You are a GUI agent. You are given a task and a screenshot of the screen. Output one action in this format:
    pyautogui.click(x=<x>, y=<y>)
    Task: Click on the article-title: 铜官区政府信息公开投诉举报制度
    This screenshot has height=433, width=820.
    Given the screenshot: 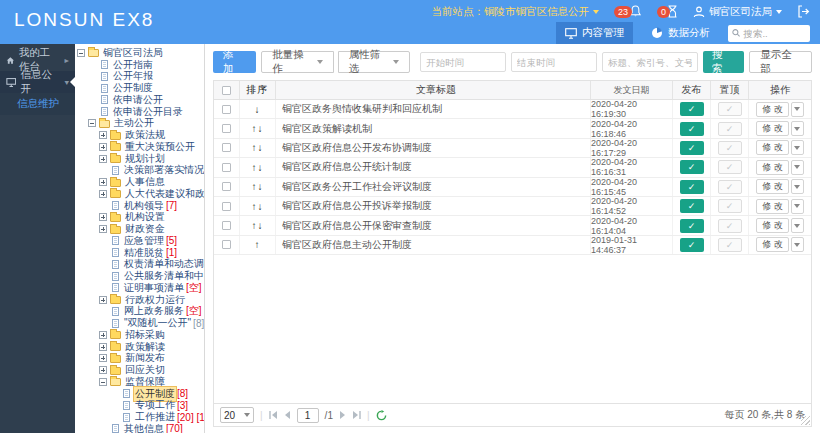 What is the action you would take?
    pyautogui.click(x=434, y=206)
    